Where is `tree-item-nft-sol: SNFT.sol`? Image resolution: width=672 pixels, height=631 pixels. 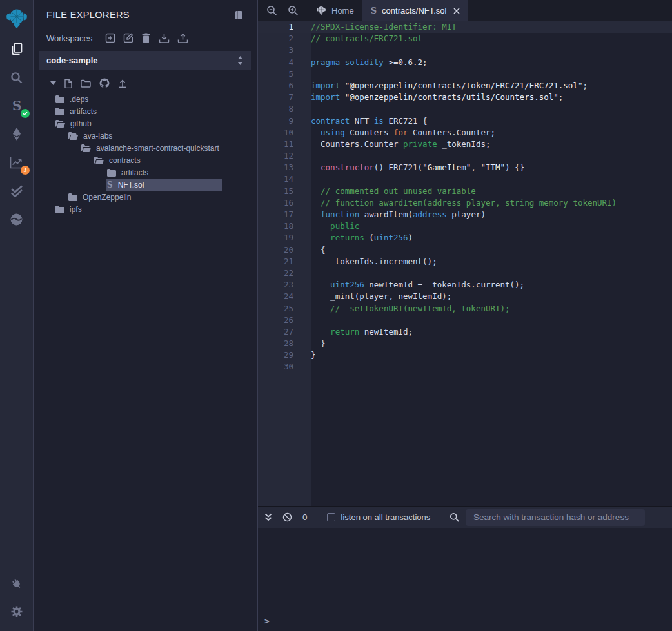
tree-item-nft-sol: SNFT.sol is located at coordinates (146, 184).